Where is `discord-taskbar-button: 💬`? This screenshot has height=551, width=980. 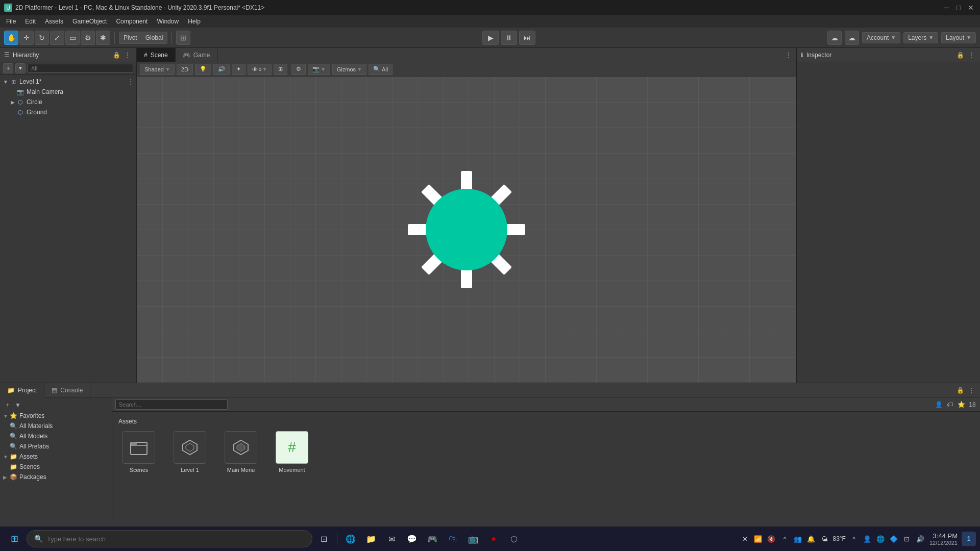 discord-taskbar-button: 💬 is located at coordinates (412, 539).